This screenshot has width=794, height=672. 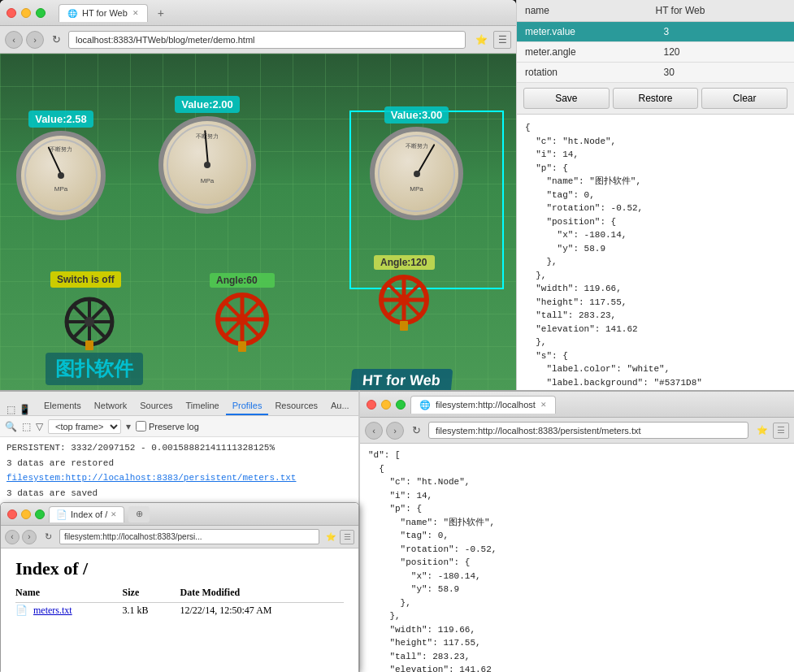 I want to click on tab-more: Au..., so click(x=340, y=406).